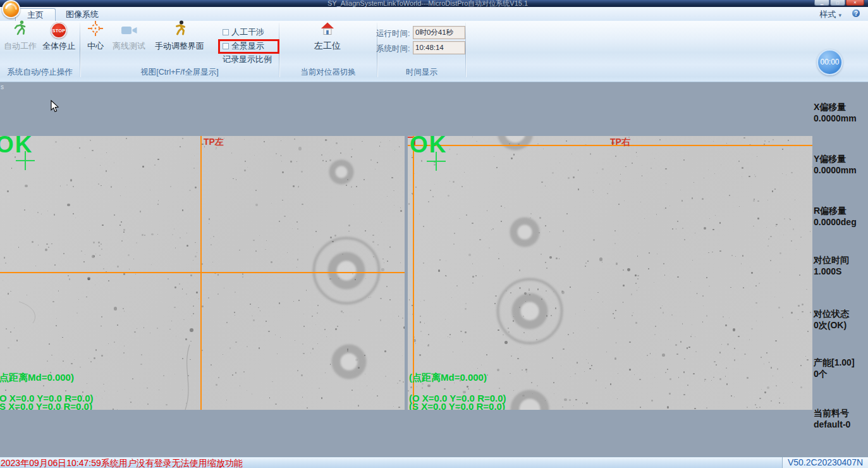  I want to click on close-button: ✕, so click(855, 3).